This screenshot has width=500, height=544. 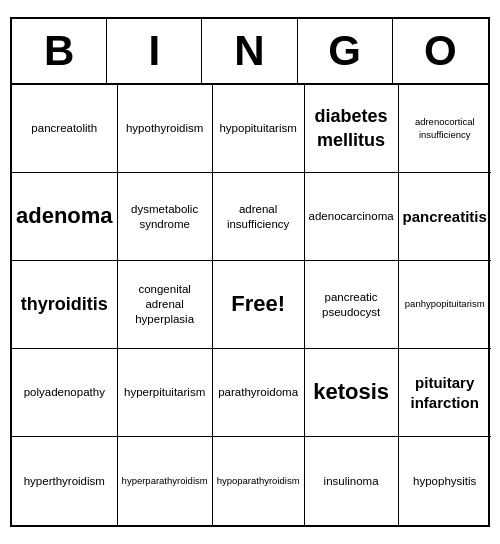 What do you see at coordinates (250, 51) in the screenshot?
I see `header-letter-N: N` at bounding box center [250, 51].